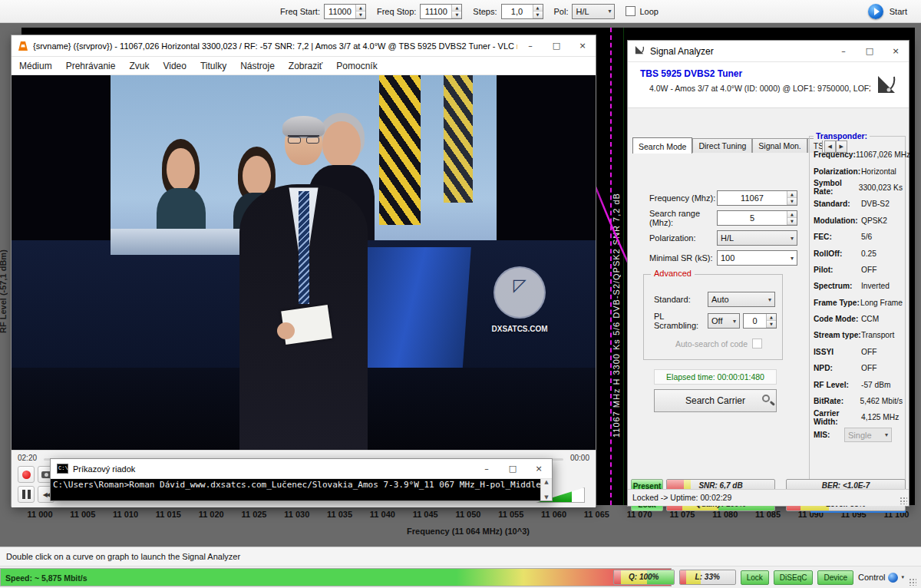 The image size is (921, 588). I want to click on sa-maximize-button: □, so click(870, 51).